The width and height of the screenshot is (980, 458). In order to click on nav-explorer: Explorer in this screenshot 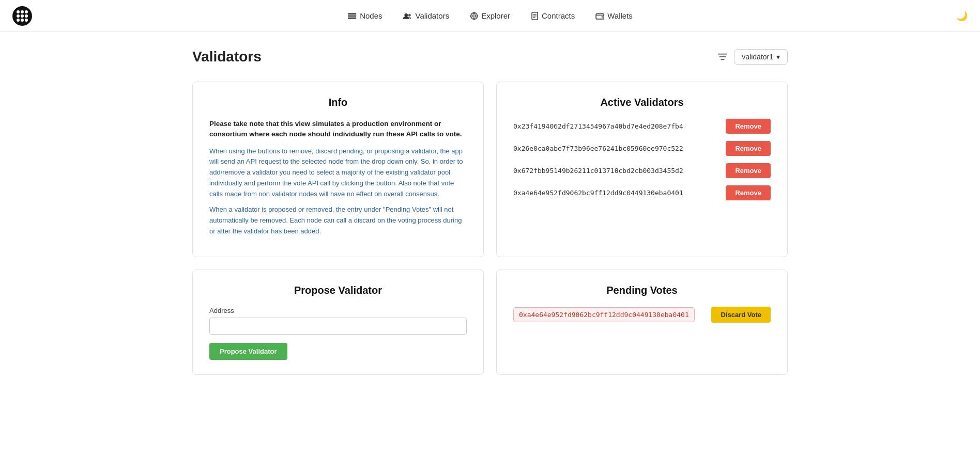, I will do `click(490, 15)`.